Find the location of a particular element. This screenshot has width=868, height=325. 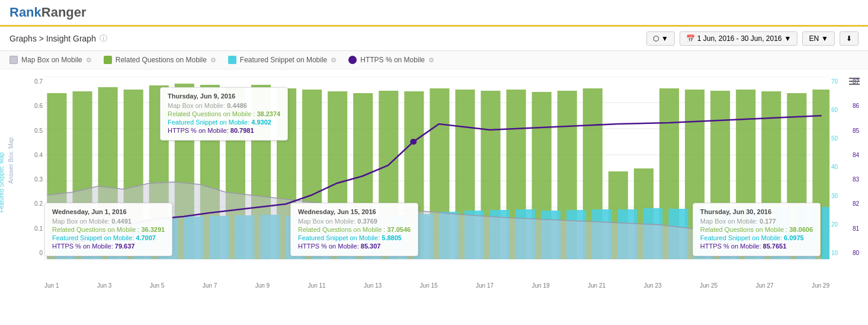

cube-btn-label: ▼ is located at coordinates (665, 39).